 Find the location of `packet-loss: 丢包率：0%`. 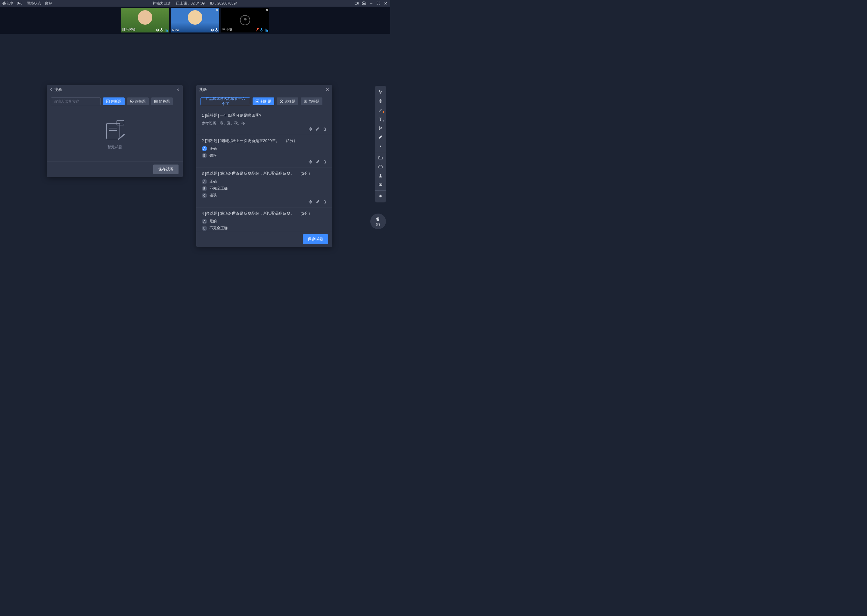

packet-loss: 丢包率：0% is located at coordinates (12, 3).